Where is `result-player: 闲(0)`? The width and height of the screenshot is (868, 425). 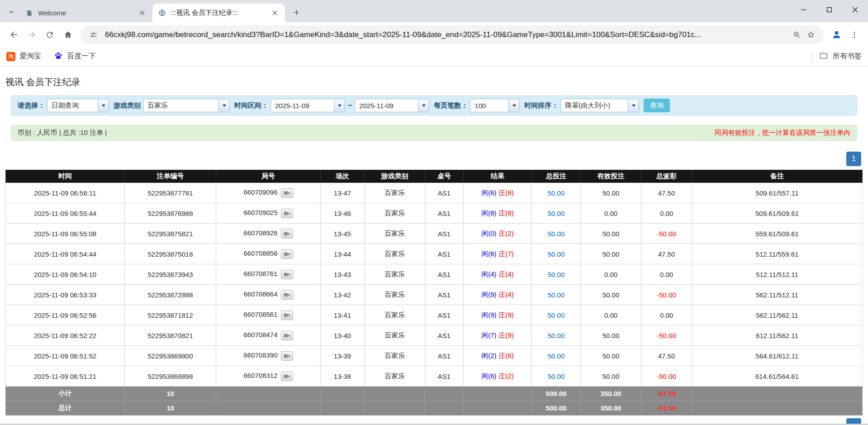
result-player: 闲(0) is located at coordinates (489, 234).